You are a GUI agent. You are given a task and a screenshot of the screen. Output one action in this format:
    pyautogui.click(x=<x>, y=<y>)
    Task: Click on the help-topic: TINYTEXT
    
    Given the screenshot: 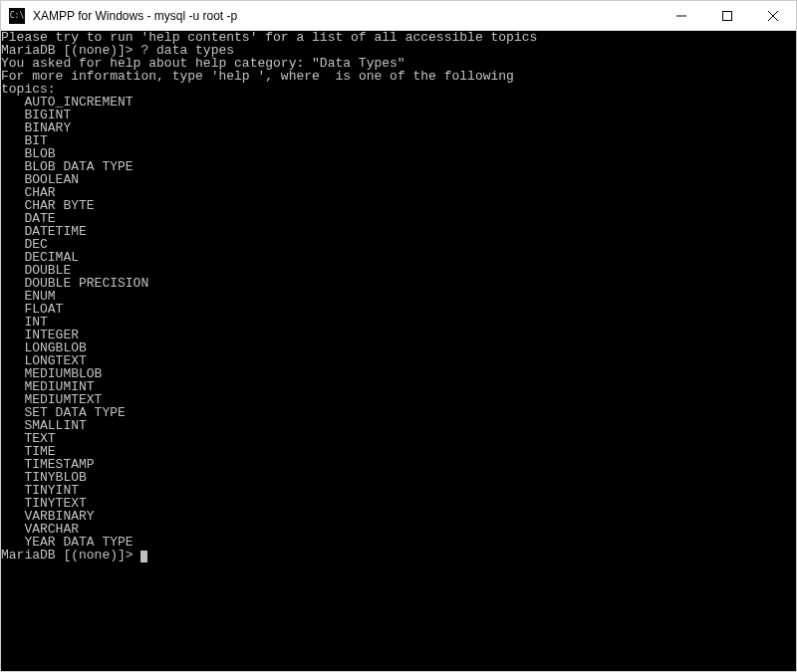 What is the action you would take?
    pyautogui.click(x=398, y=504)
    